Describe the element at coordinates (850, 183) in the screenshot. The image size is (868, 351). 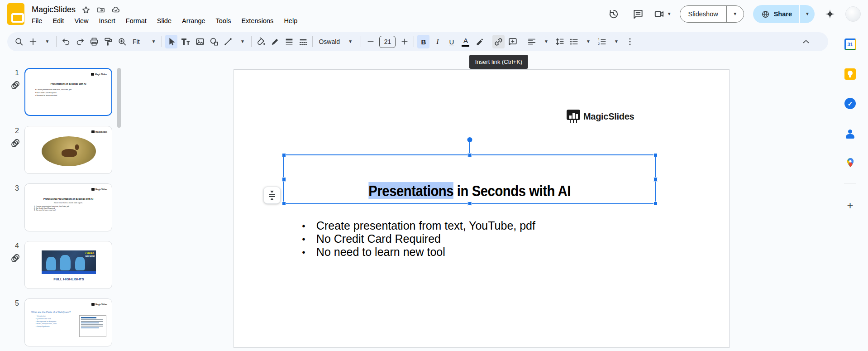
I see `side-panel-divider` at that location.